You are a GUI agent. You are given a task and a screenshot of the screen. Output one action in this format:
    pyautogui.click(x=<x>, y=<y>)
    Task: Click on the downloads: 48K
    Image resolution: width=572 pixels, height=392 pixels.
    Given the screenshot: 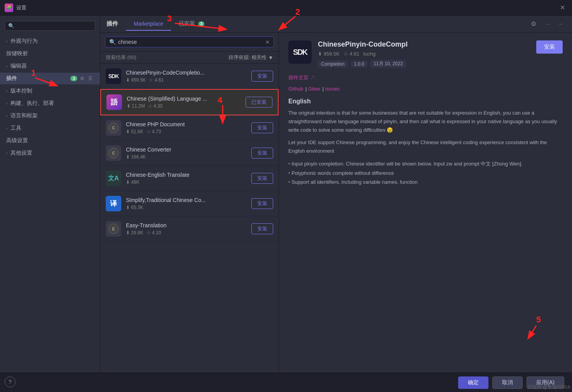 What is the action you would take?
    pyautogui.click(x=133, y=182)
    